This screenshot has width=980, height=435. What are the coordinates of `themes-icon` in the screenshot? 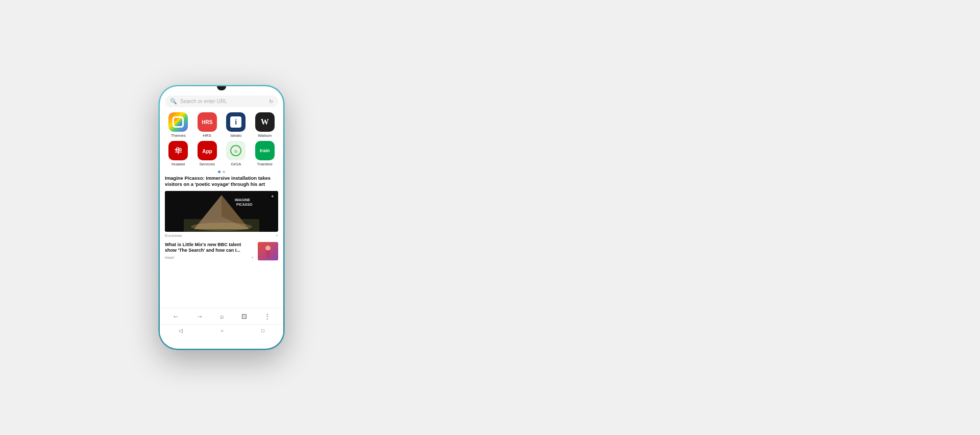 It's located at (178, 122).